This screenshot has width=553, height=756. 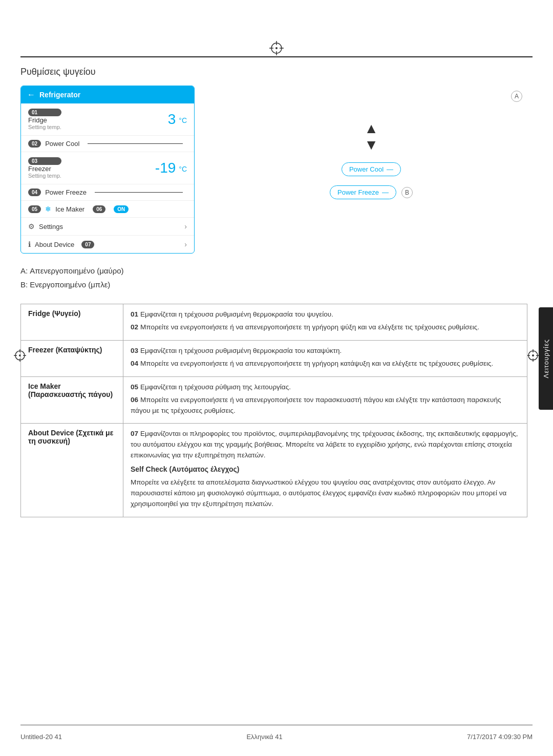 I want to click on ice-maker-badge2: 06, so click(x=99, y=209).